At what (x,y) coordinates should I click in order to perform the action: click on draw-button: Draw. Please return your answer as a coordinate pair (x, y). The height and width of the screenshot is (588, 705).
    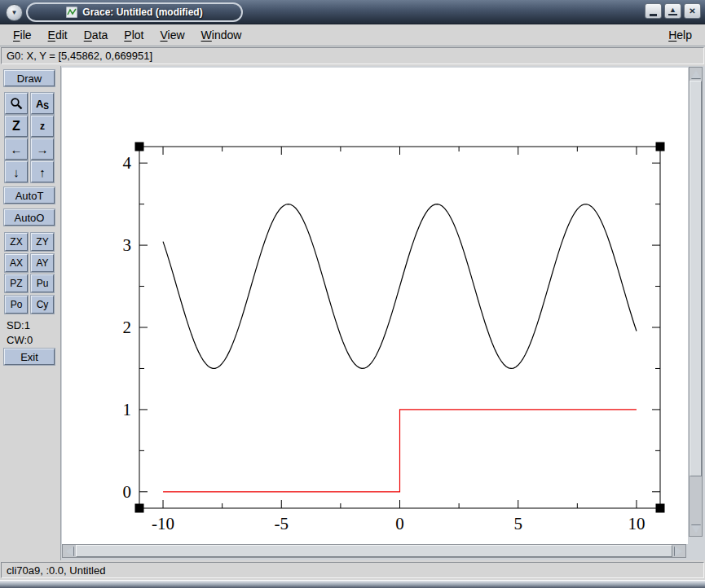
    Looking at the image, I should click on (29, 78).